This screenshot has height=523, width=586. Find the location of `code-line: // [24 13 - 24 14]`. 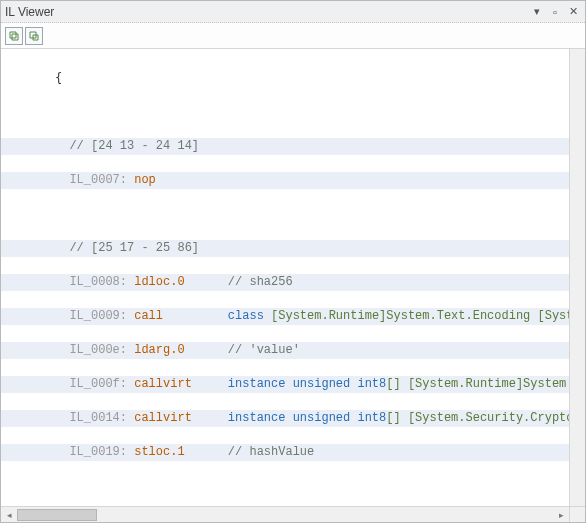

code-line: // [24 13 - 24 14] is located at coordinates (293, 146).